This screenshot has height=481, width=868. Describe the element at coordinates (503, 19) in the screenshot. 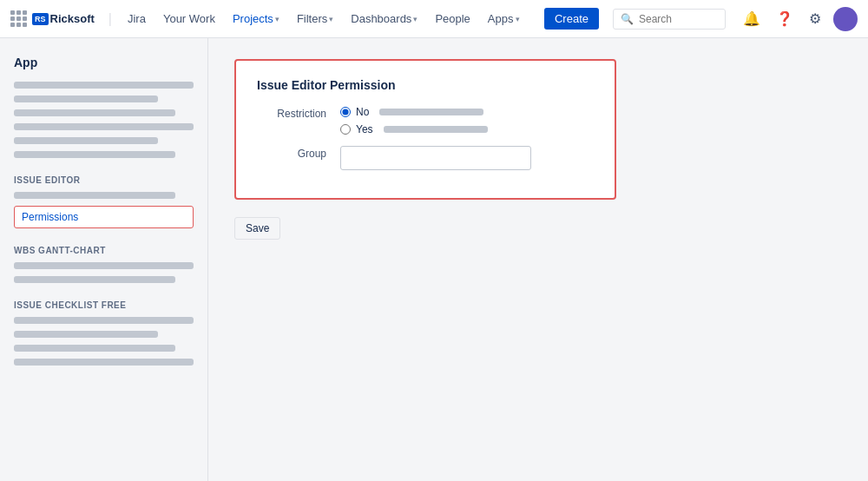

I see `nav-apps: Apps ▾` at that location.